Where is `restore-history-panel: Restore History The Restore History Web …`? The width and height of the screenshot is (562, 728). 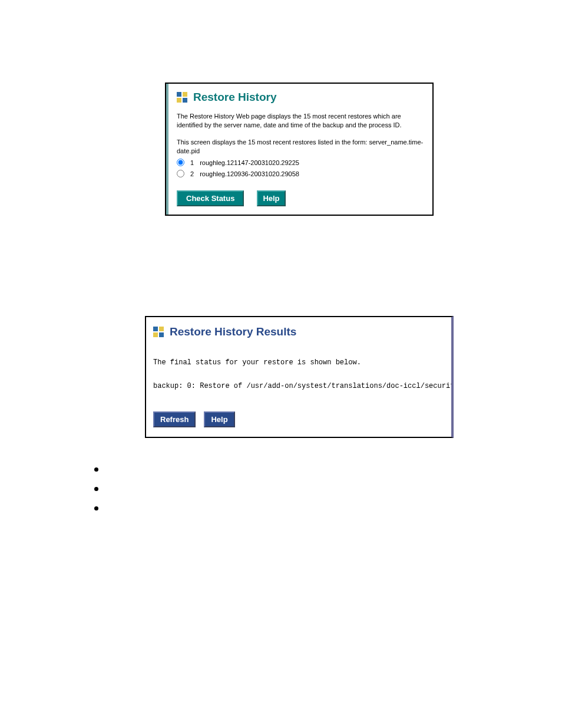 restore-history-panel: Restore History The Restore History Web … is located at coordinates (299, 149).